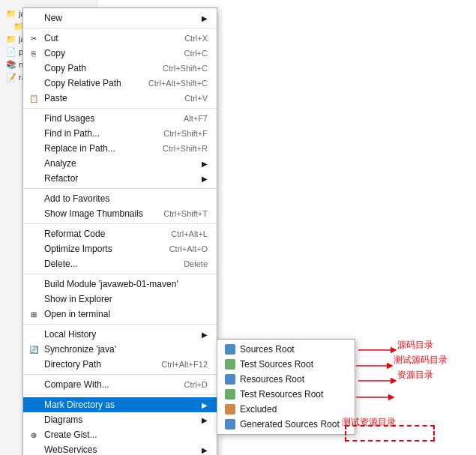  I want to click on submenu-item-generated-sources-root: Generated Sources Root, so click(286, 424).